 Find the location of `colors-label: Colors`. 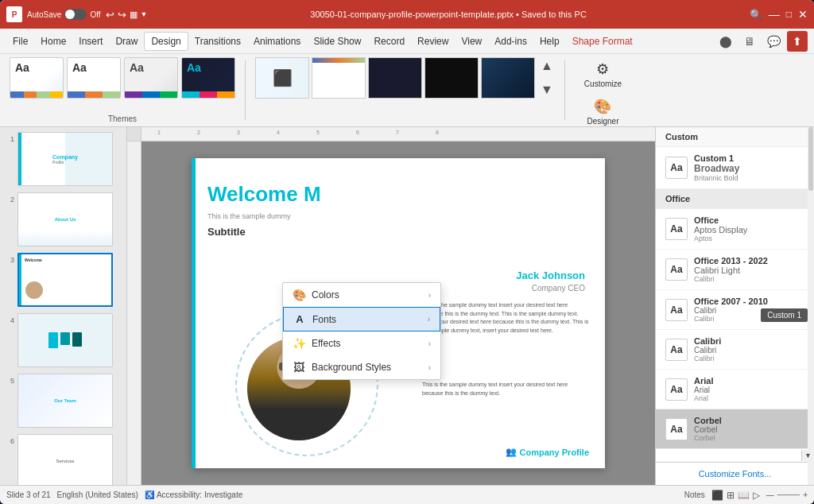

colors-label: Colors is located at coordinates (326, 295).